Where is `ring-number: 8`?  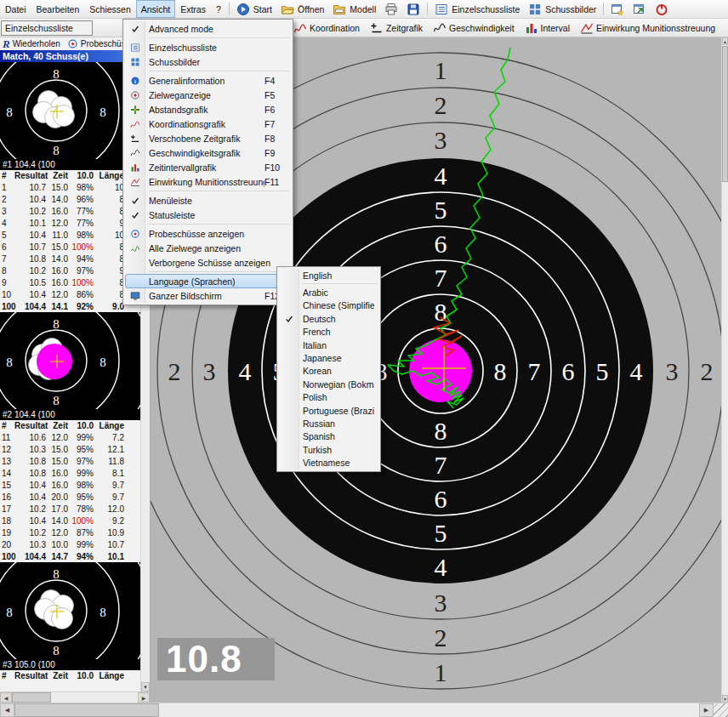
ring-number: 8 is located at coordinates (500, 371).